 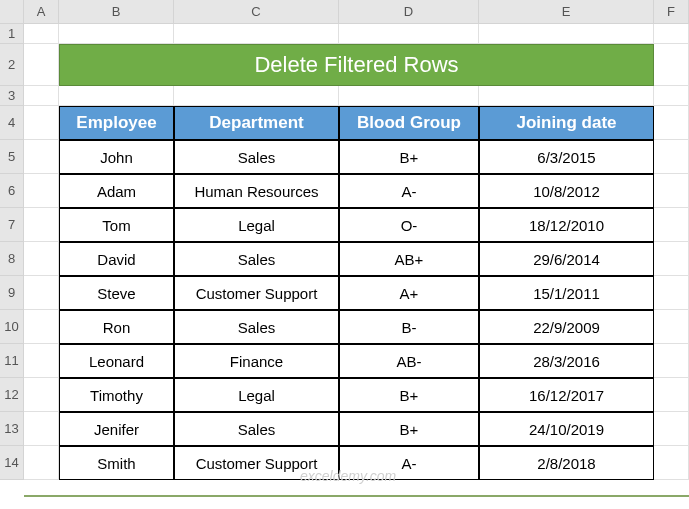 I want to click on table-cell-employee: Ron, so click(x=116, y=327).